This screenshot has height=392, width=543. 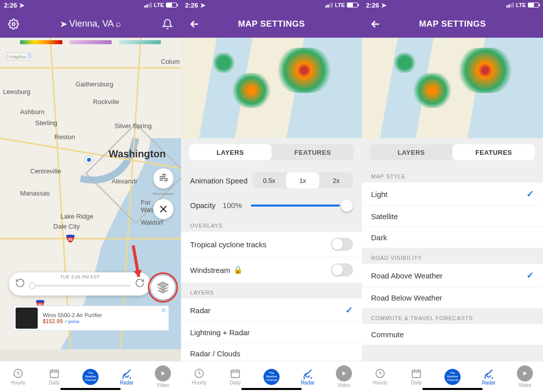 I want to click on timeline-track, so click(x=80, y=285).